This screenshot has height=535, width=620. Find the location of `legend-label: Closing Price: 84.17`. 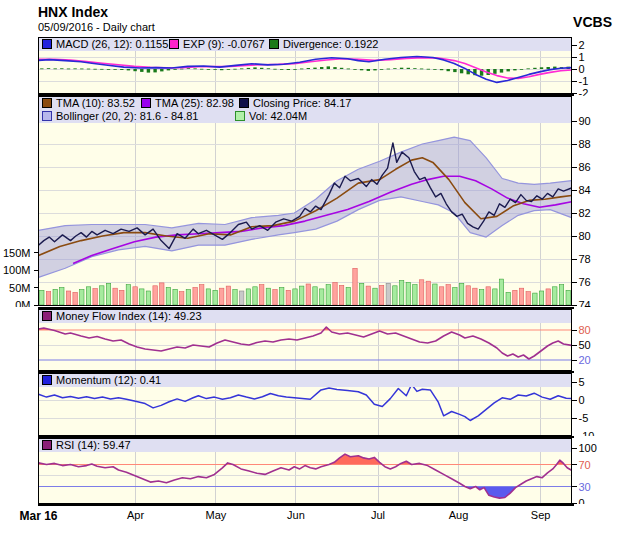

legend-label: Closing Price: 84.17 is located at coordinates (302, 103).